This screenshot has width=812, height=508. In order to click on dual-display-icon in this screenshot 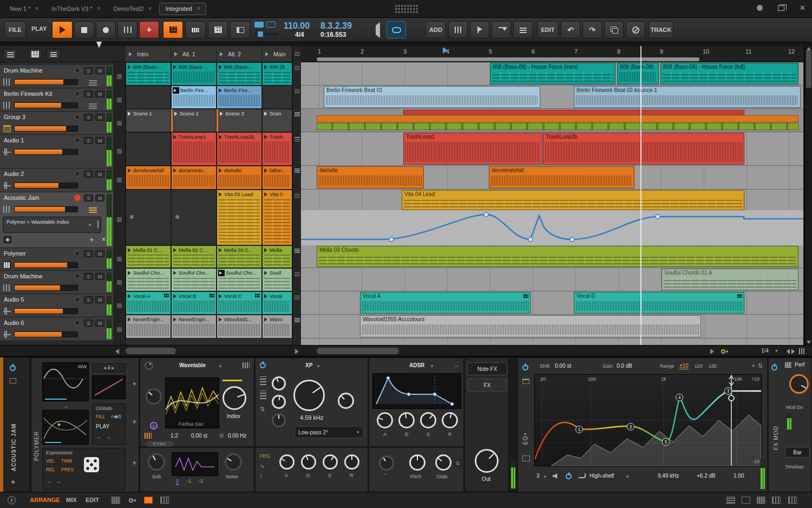, I will do `click(116, 500)`.